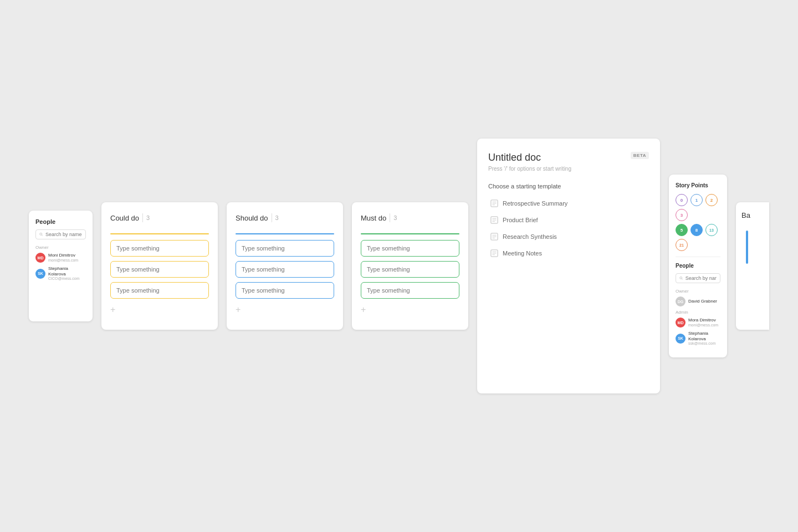  I want to click on could-do-header: Could do 3, so click(160, 220).